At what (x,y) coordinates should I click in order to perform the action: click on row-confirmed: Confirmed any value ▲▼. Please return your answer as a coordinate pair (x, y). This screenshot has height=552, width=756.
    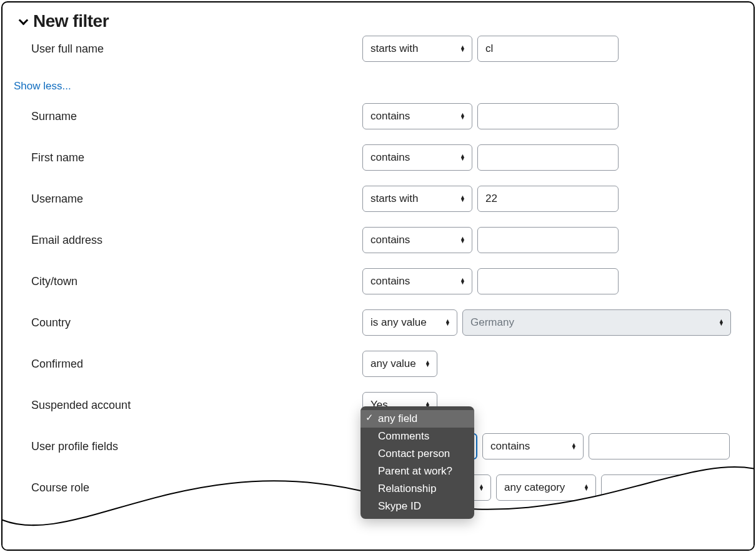
    Looking at the image, I should click on (387, 364).